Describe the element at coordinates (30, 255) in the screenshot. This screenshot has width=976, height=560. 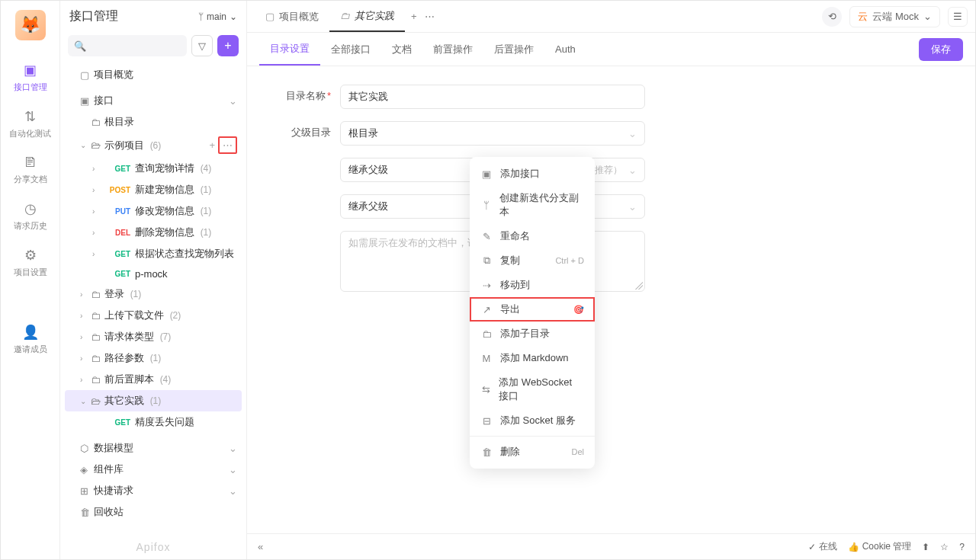
I see `settings-icon: ⚙` at that location.